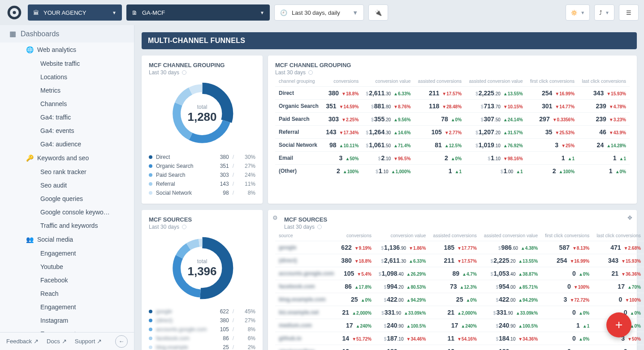 Image resolution: width=644 pixels, height=350 pixels. Describe the element at coordinates (202, 346) in the screenshot. I see `legend-row: blog.example 25 / 2%` at that location.